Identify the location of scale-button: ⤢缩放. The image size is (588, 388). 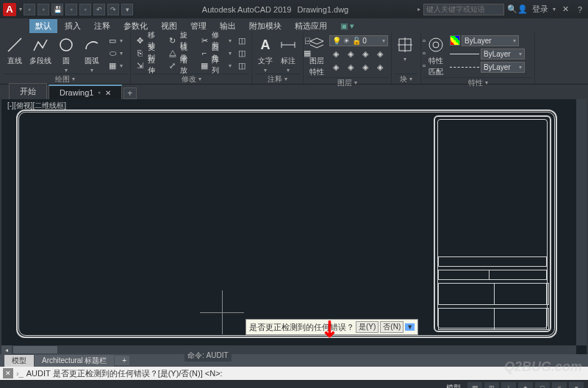
(181, 65).